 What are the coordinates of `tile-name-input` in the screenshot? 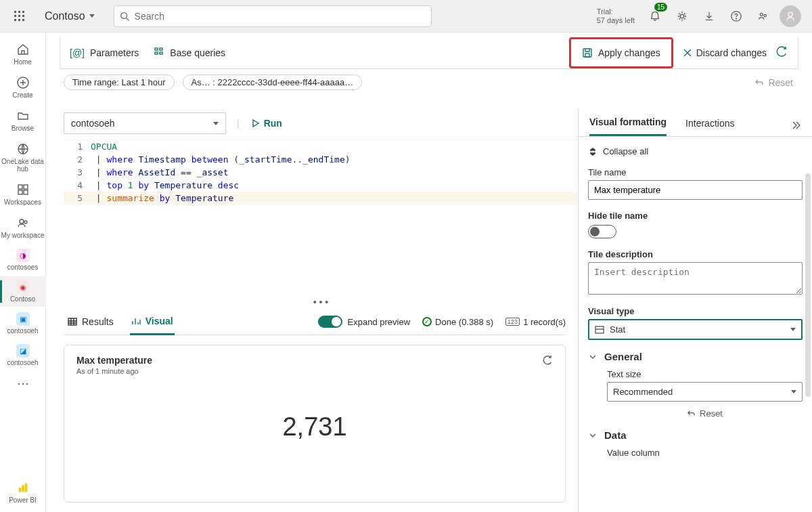 It's located at (696, 190).